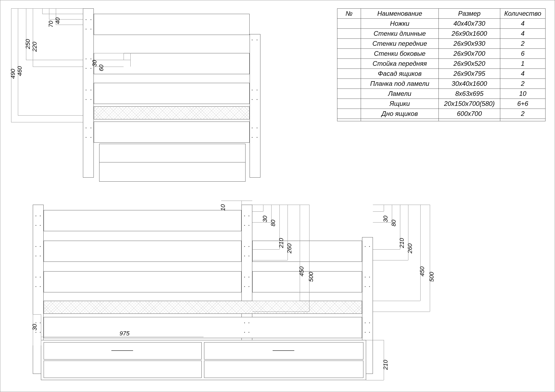 The width and height of the screenshot is (555, 392). I want to click on side-leg-front, so click(255, 106).